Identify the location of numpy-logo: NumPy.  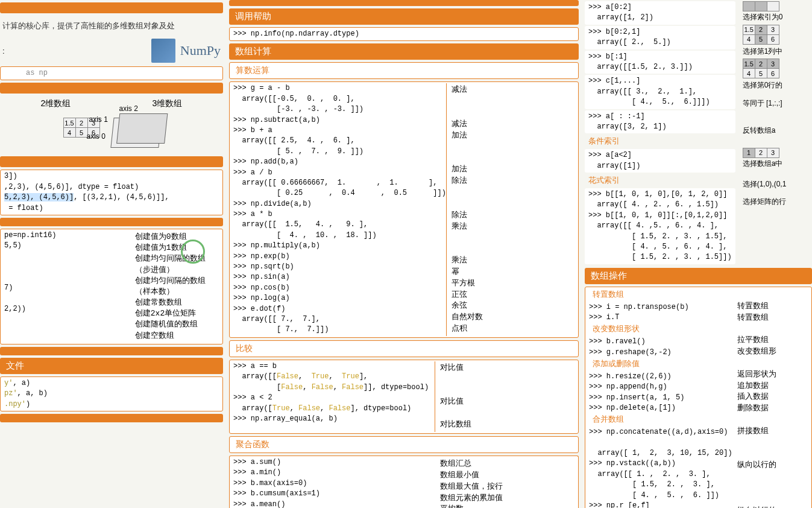
(186, 51).